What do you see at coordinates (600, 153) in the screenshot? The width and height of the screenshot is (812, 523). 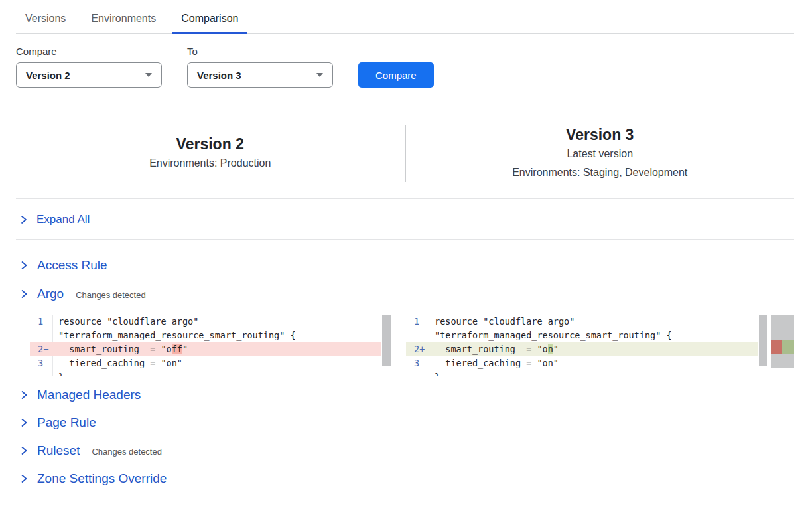 I see `version-right-header: Version 3 Latest version Environments: S…` at bounding box center [600, 153].